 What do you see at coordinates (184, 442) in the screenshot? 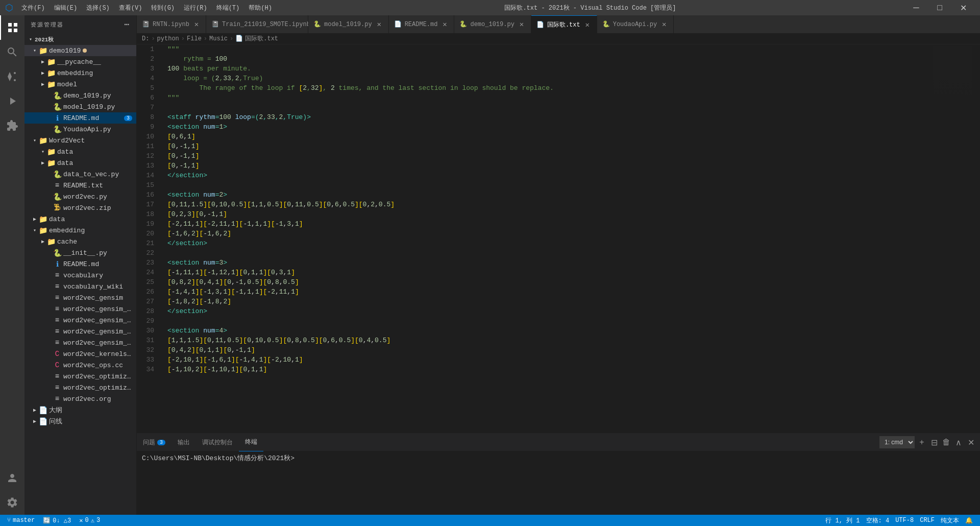
I see `panel-tab-output: 输出` at bounding box center [184, 442].